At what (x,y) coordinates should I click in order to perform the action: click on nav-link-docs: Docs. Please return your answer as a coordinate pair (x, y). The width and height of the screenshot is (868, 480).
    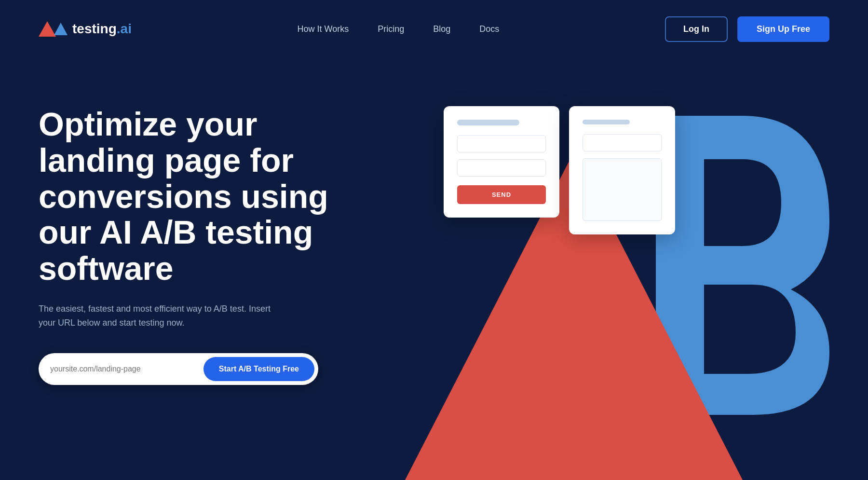
    Looking at the image, I should click on (489, 29).